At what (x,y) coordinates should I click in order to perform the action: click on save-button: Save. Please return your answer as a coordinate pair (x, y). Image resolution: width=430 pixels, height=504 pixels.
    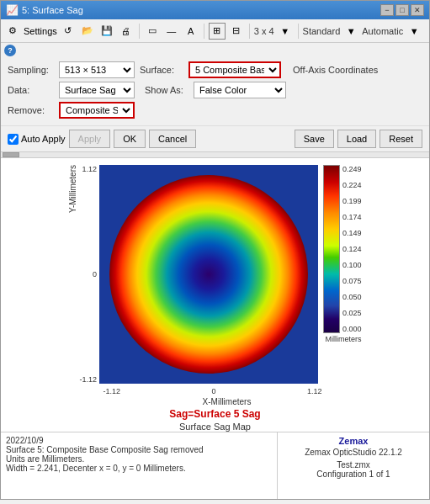
    Looking at the image, I should click on (315, 139).